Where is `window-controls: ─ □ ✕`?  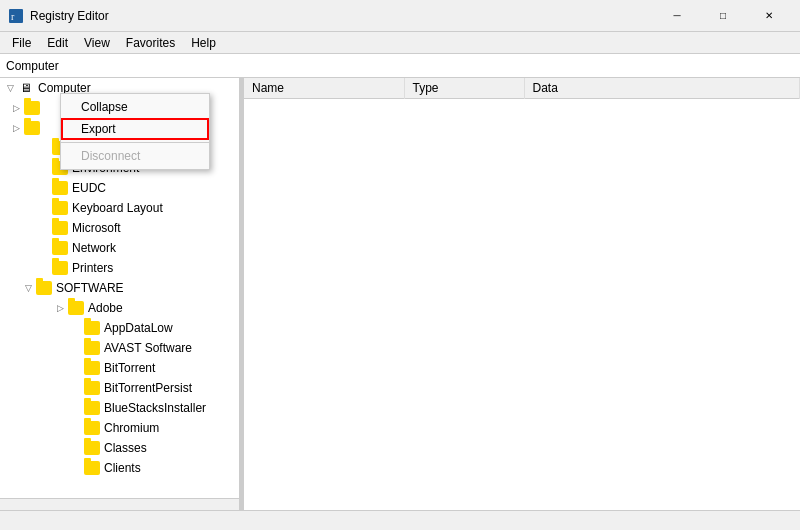
window-controls: ─ □ ✕ is located at coordinates (723, 16).